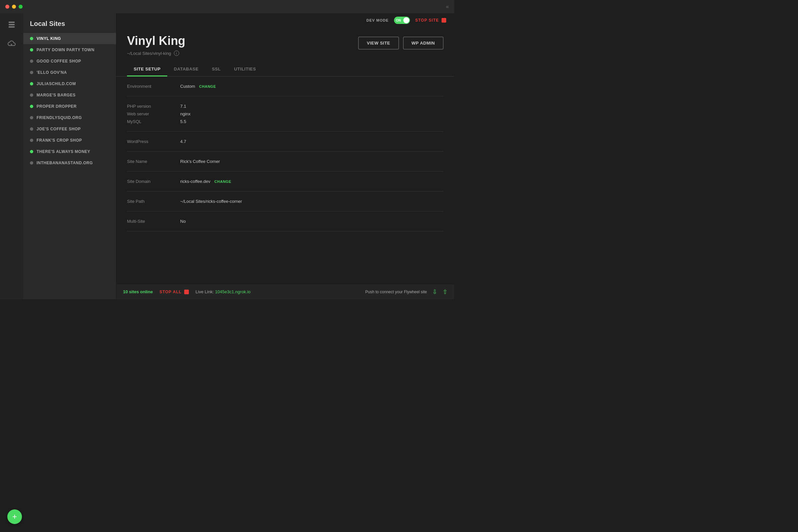 Image resolution: width=798 pixels, height=532 pixels. What do you see at coordinates (285, 121) in the screenshot?
I see `mysql-row: MySQL 5.5` at bounding box center [285, 121].